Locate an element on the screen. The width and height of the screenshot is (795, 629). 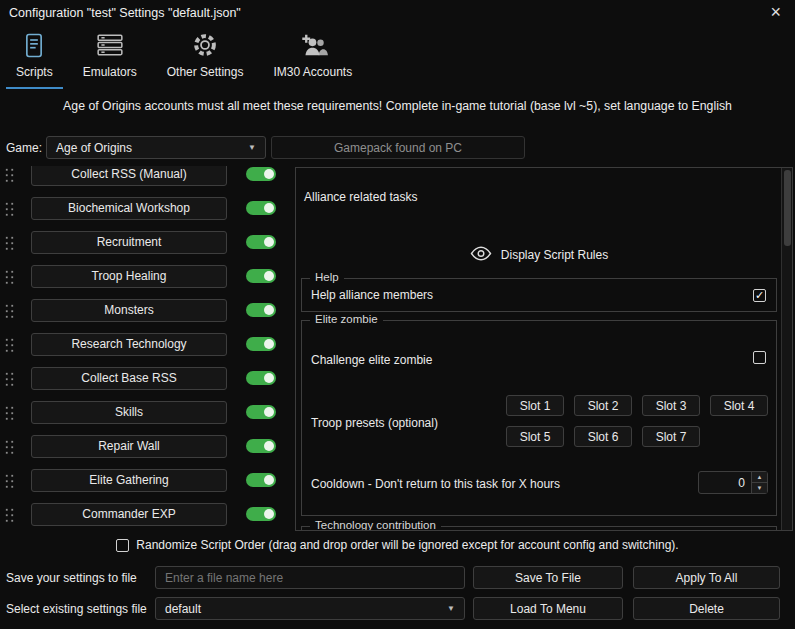
spin-up-icon: ▲ is located at coordinates (760, 478).